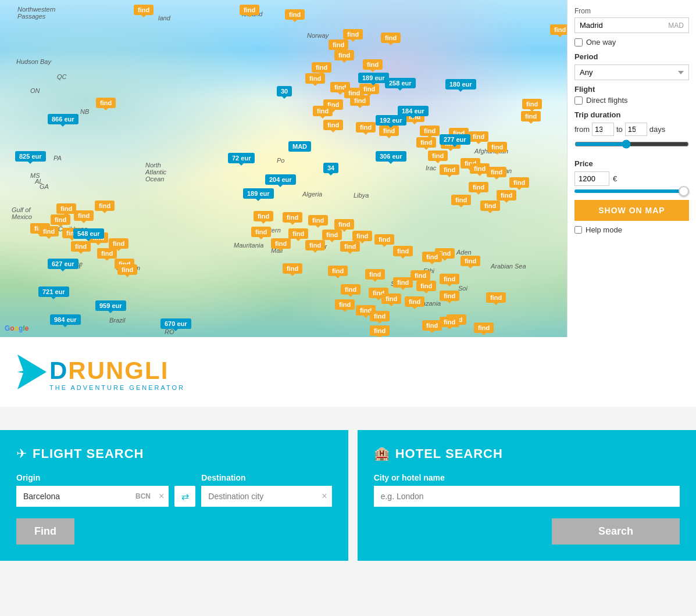  Describe the element at coordinates (30, 156) in the screenshot. I see `map-price-tag: 825 eur` at that location.